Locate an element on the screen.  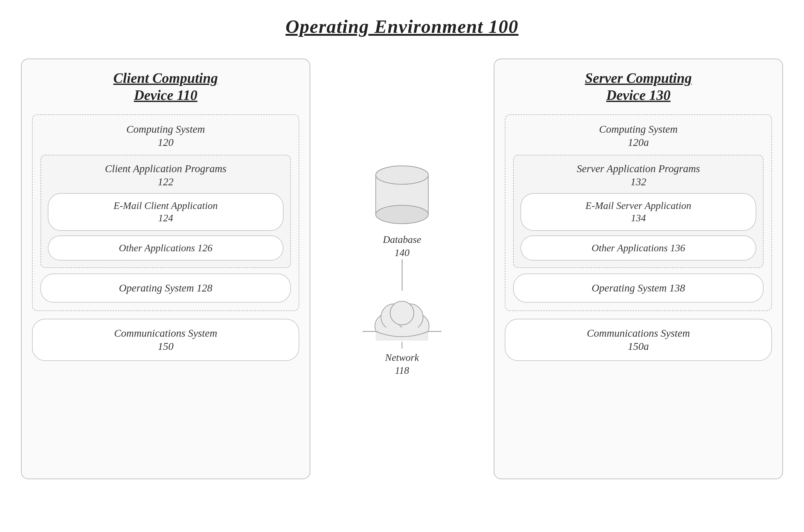
server-comms-box: Communications System150a is located at coordinates (638, 340).